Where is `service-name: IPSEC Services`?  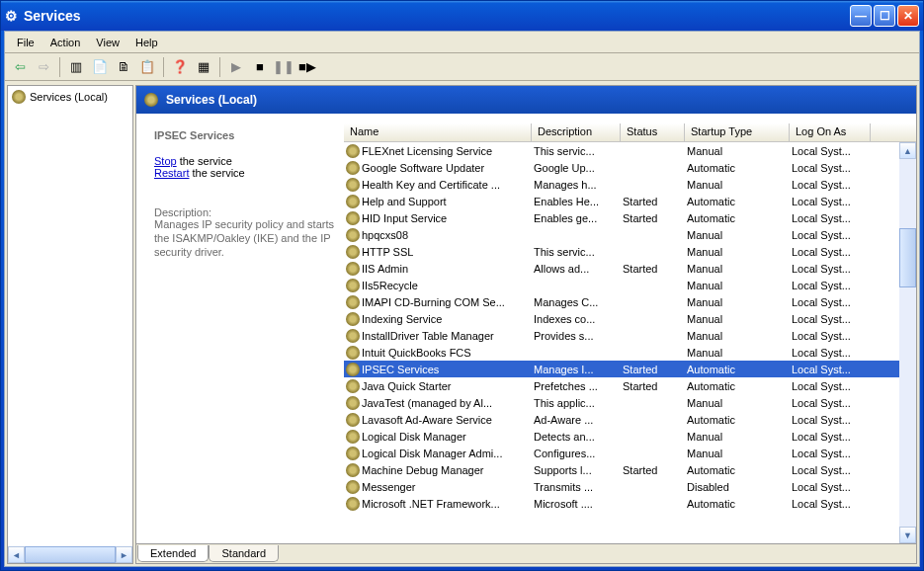 service-name: IPSEC Services is located at coordinates (400, 369).